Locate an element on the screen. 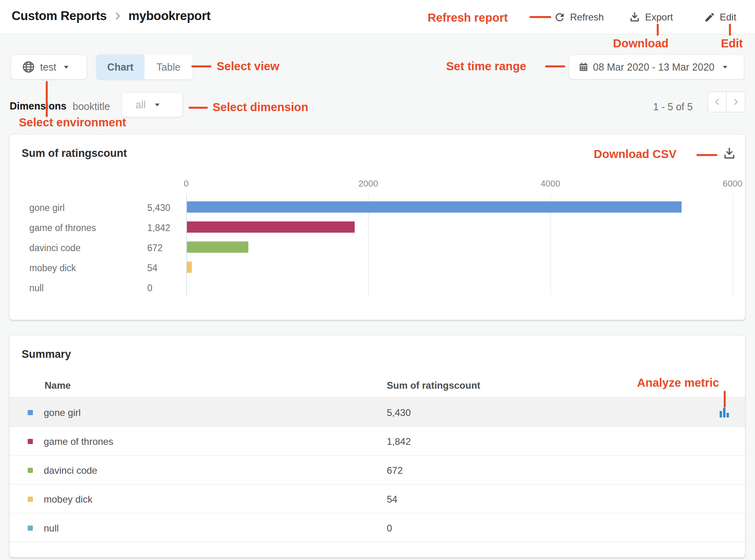  top-bar: Custom Reports mybookreport Refresh Expo… is located at coordinates (378, 17).